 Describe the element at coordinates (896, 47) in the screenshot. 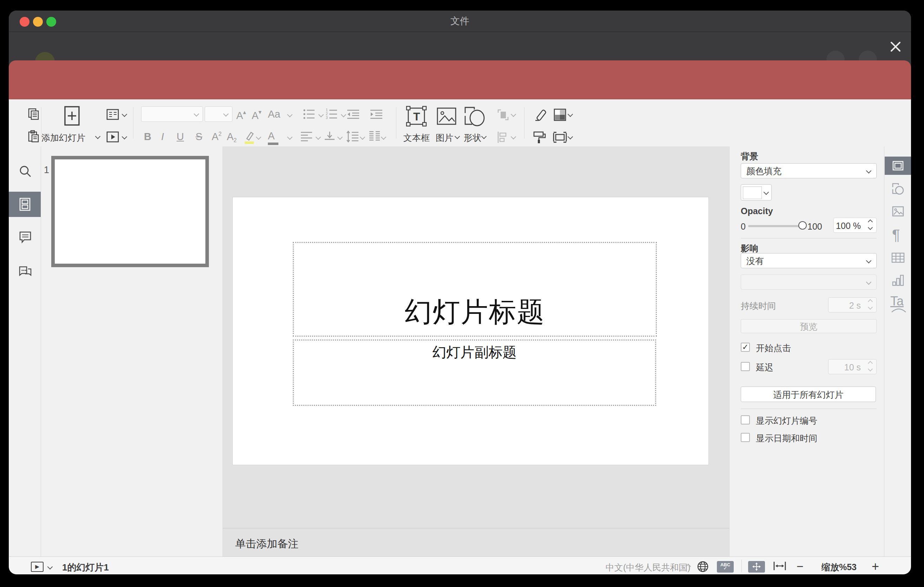

I see `close-icon` at that location.